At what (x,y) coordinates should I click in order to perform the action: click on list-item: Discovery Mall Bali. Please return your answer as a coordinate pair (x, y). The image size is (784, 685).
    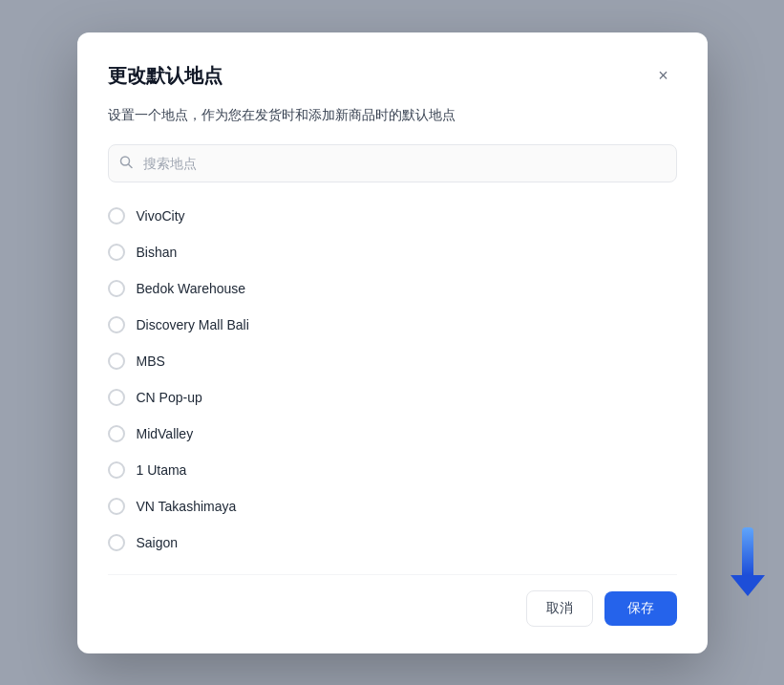
    Looking at the image, I should click on (392, 325).